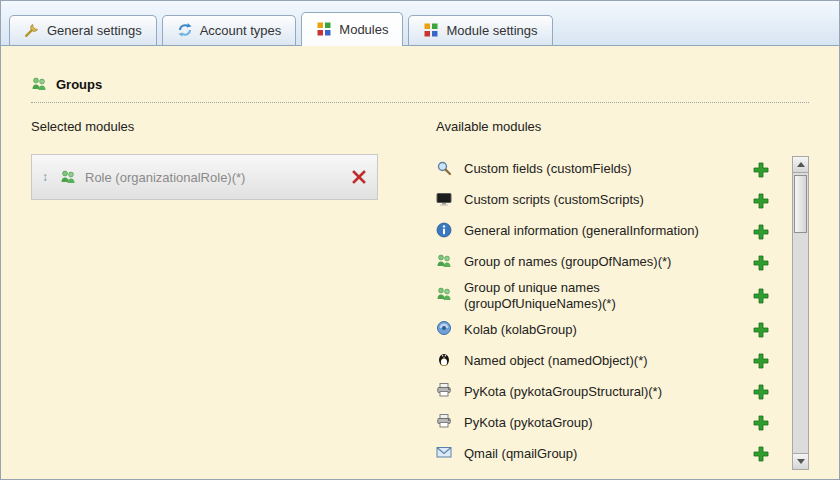 The width and height of the screenshot is (840, 480). I want to click on module-label: PyKota (pykotaGroupStructural)(*), so click(608, 392).